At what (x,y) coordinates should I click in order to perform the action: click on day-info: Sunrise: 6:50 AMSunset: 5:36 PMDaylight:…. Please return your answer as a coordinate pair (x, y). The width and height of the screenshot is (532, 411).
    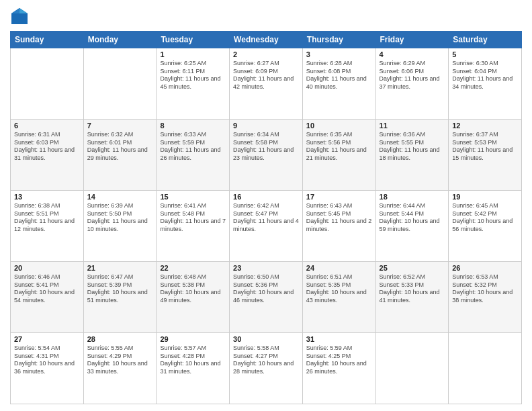
    Looking at the image, I should click on (266, 289).